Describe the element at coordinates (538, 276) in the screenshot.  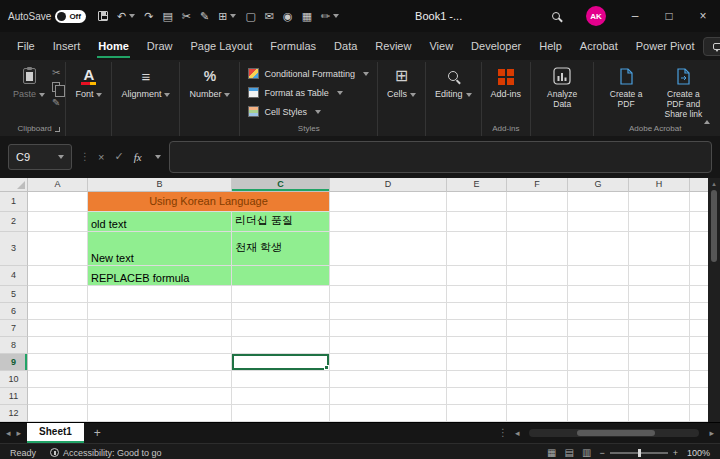
I see `cell-F4` at that location.